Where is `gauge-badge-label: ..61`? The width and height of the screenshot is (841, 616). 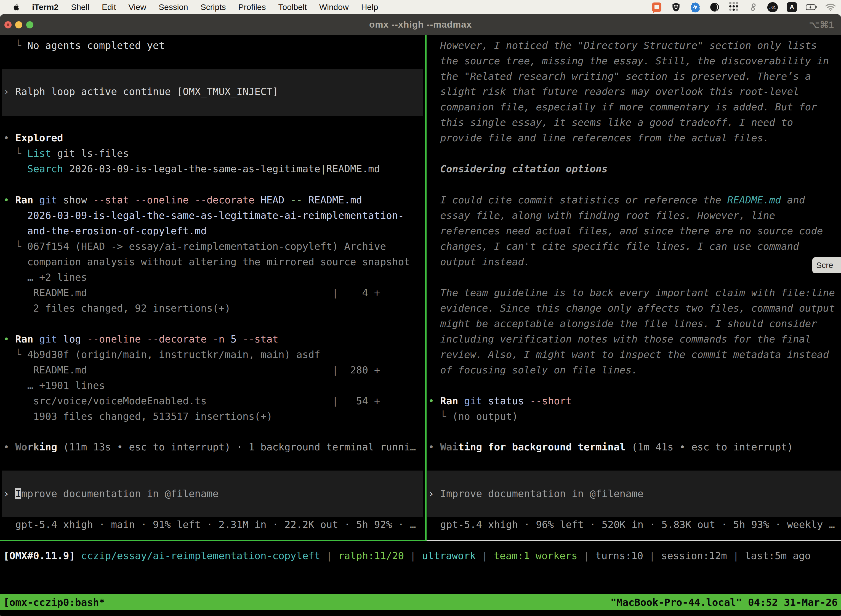 gauge-badge-label: ..61 is located at coordinates (772, 7).